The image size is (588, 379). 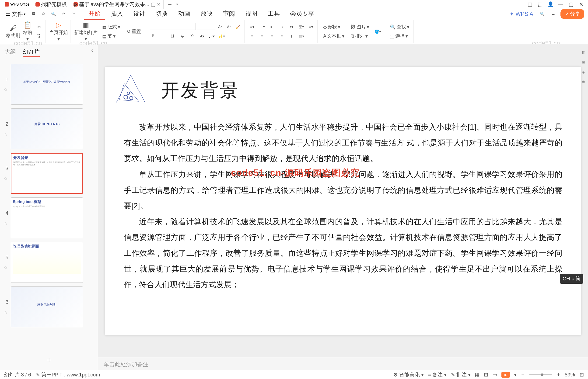 What do you see at coordinates (252, 36) in the screenshot?
I see `align-left-icon: ≡` at bounding box center [252, 36].